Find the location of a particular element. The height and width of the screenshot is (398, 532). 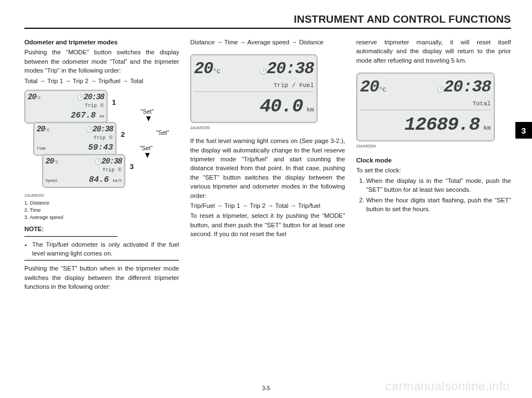

lcd1-temp-unit: °C is located at coordinates (38, 98).